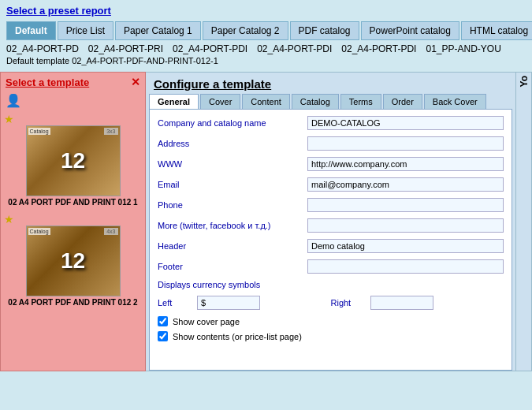 This screenshot has width=532, height=410. What do you see at coordinates (405, 226) in the screenshot?
I see `more-input` at bounding box center [405, 226].